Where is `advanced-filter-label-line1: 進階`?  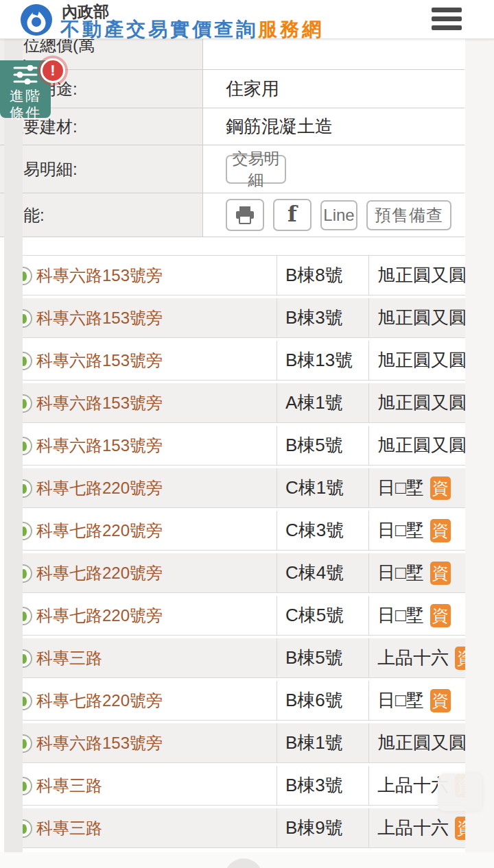 advanced-filter-label-line1: 進階 is located at coordinates (25, 96).